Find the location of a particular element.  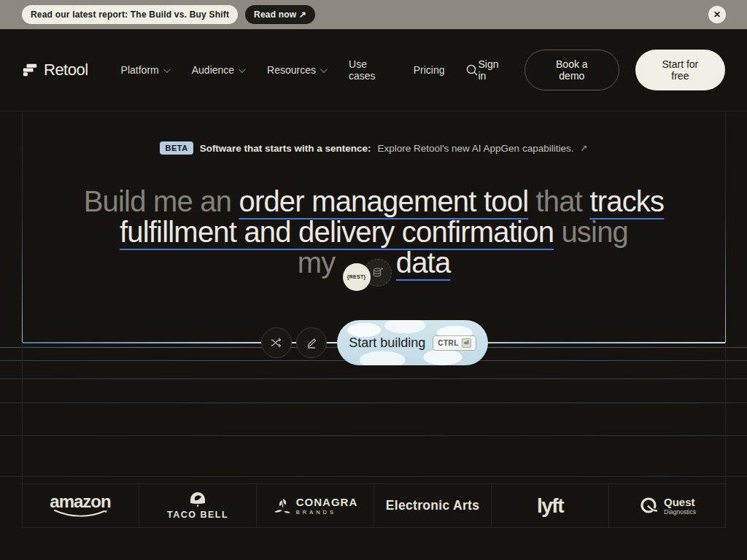

amazon-smile-icon is located at coordinates (80, 513).